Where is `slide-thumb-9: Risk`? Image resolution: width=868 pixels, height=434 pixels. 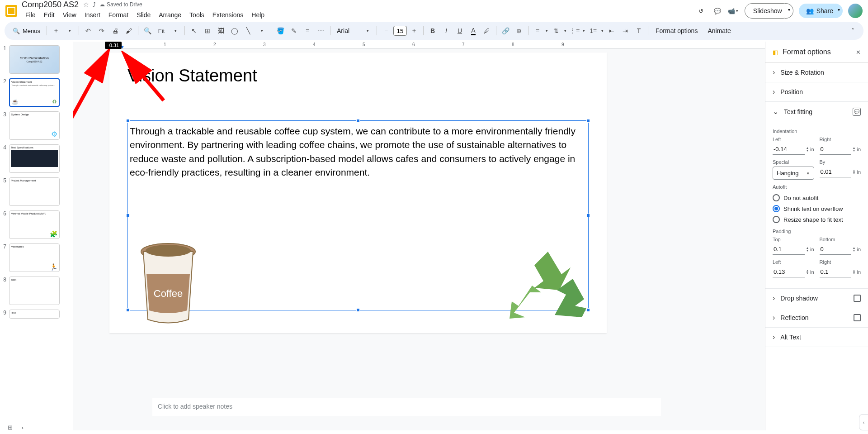 slide-thumb-9: Risk is located at coordinates (34, 314).